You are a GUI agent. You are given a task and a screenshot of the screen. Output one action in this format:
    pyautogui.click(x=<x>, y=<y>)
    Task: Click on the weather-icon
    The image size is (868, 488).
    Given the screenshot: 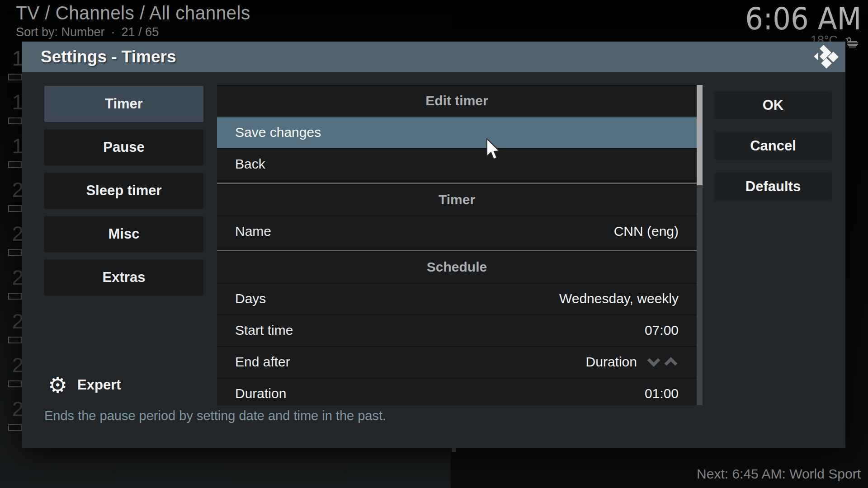 What is the action you would take?
    pyautogui.click(x=852, y=43)
    